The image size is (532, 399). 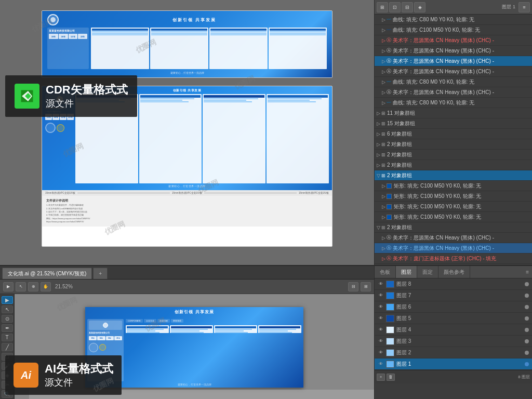 What do you see at coordinates (7, 328) in the screenshot?
I see `ai-pen-tool: ✒` at bounding box center [7, 328].